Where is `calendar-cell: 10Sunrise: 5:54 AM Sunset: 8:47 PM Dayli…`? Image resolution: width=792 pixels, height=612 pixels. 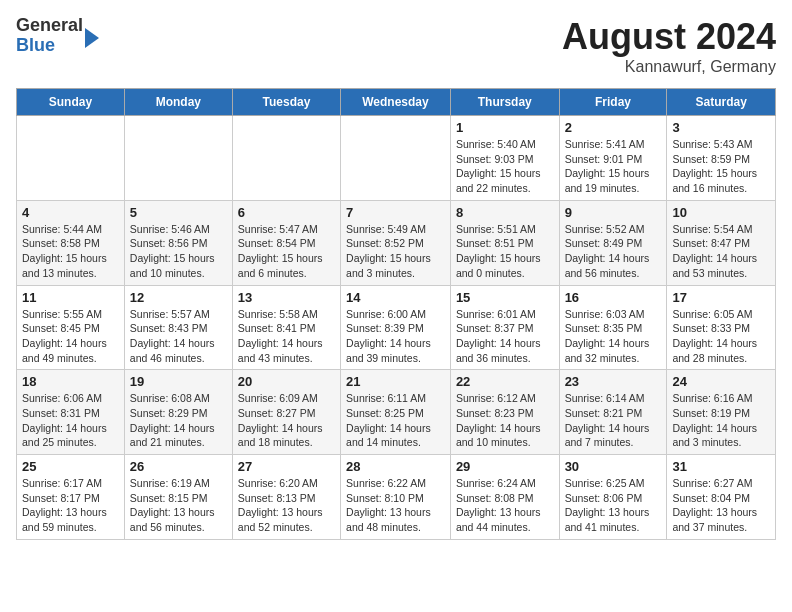
calendar-cell: 10Sunrise: 5:54 AM Sunset: 8:47 PM Dayli… is located at coordinates (722, 242).